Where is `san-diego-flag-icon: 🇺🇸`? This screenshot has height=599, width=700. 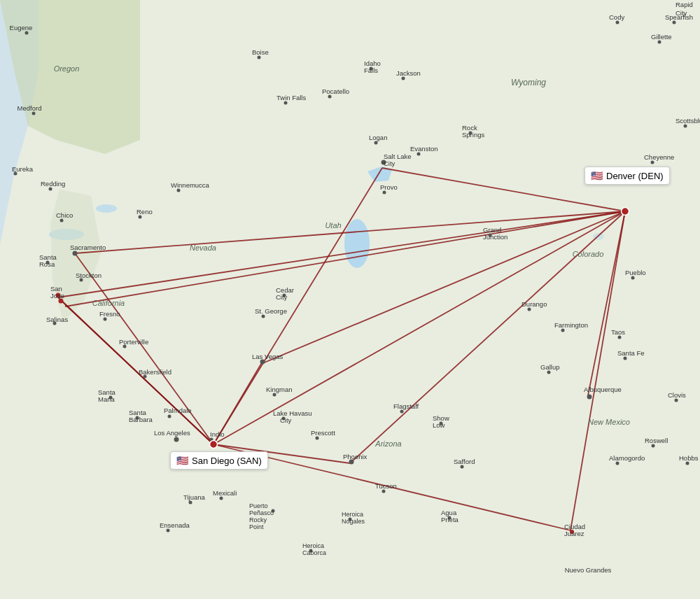 san-diego-flag-icon: 🇺🇸 is located at coordinates (182, 460).